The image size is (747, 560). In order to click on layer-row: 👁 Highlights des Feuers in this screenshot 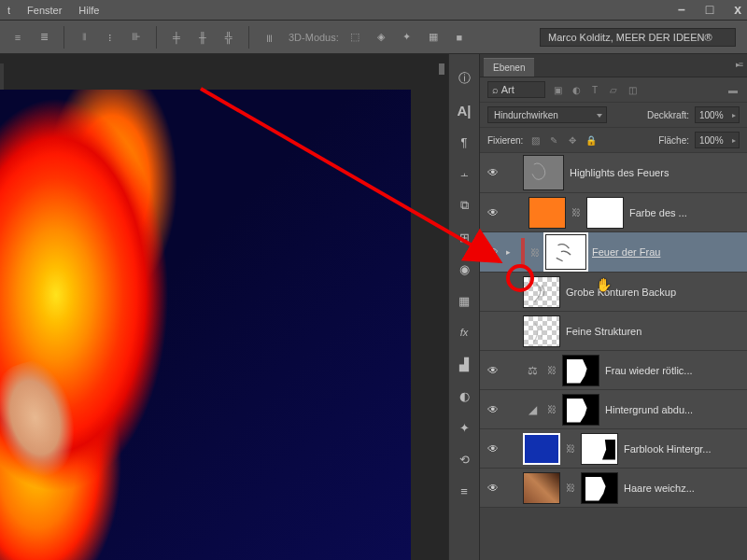, I will do `click(613, 174)`.